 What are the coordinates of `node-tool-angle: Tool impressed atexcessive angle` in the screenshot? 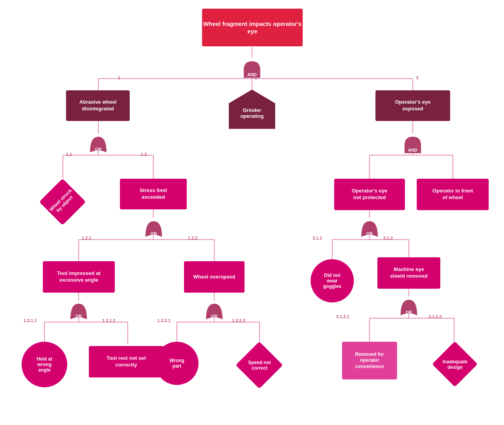 It's located at (79, 277).